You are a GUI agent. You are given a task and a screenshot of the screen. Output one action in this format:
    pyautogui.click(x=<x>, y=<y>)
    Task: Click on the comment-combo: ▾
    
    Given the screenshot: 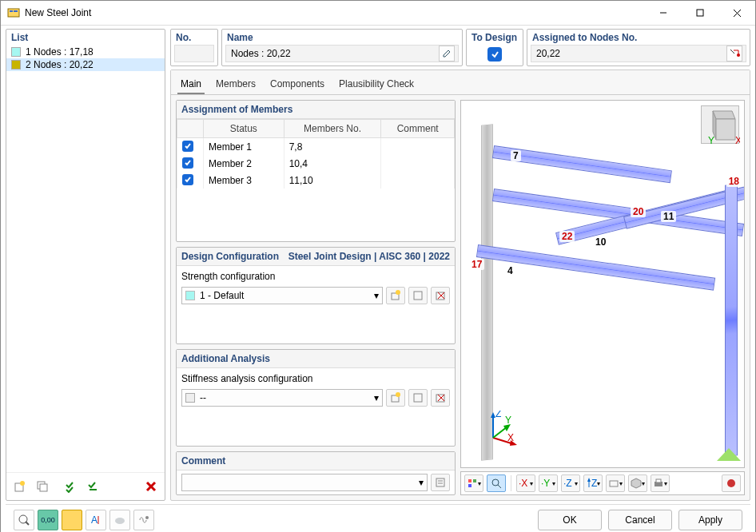 What is the action you would take?
    pyautogui.click(x=304, y=482)
    